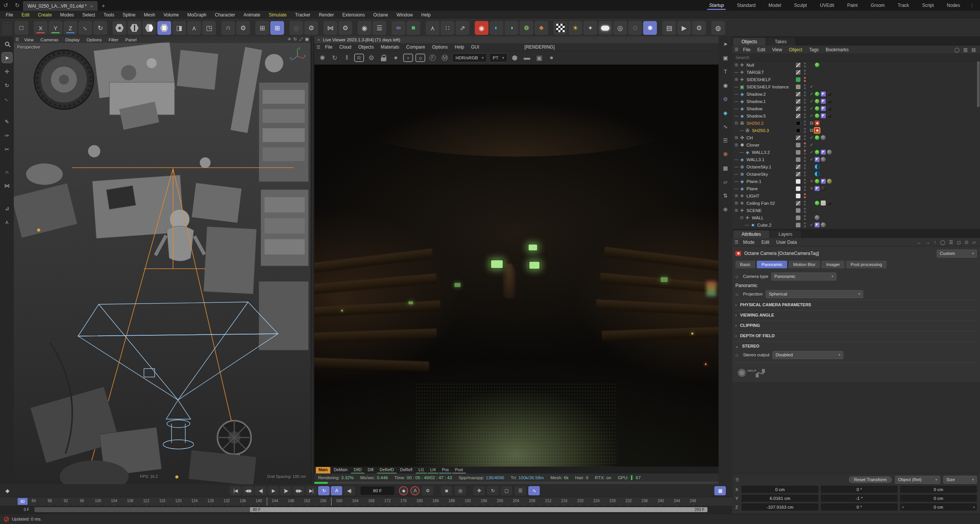 The width and height of the screenshot is (980, 524). What do you see at coordinates (856, 94) in the screenshot?
I see `tree-row-shadow-2: —◈Shadow.2✓` at bounding box center [856, 94].